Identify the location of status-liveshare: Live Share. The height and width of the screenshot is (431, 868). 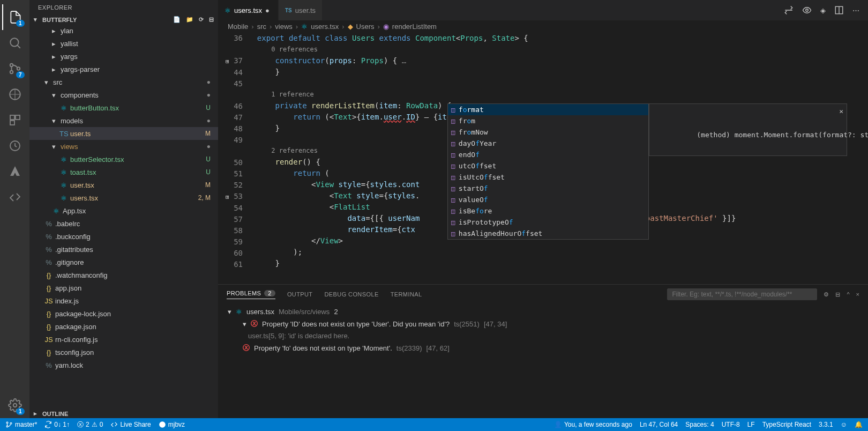
(131, 425).